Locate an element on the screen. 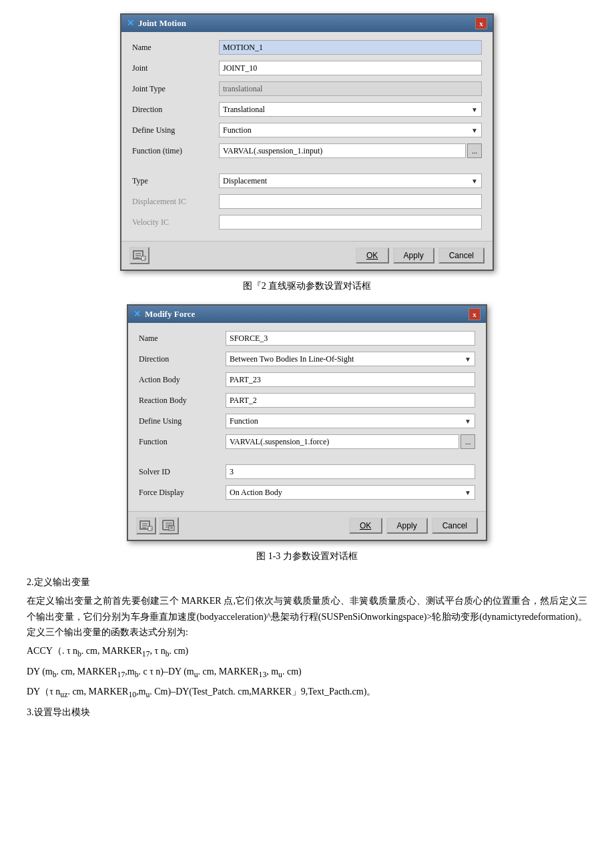  dialog2-icon-svg1: ✎ is located at coordinates (146, 526).